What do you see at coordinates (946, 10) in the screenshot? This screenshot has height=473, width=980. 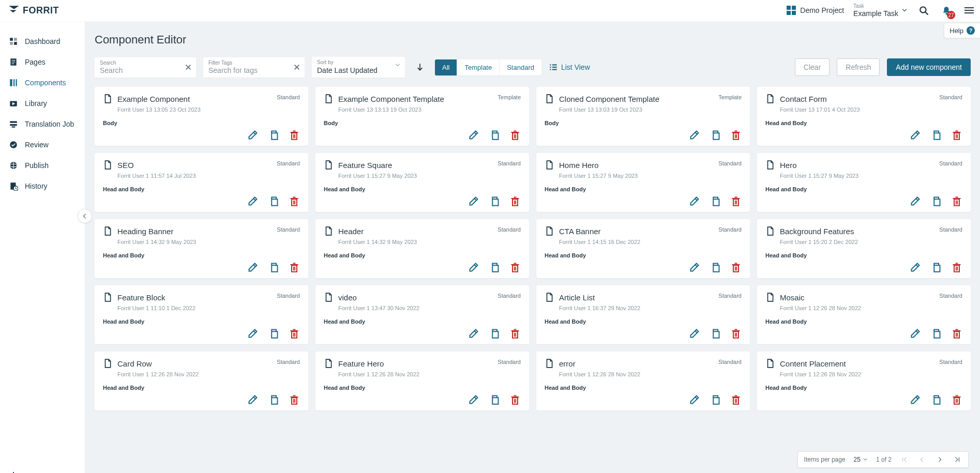 I see `notifications-button: 27` at bounding box center [946, 10].